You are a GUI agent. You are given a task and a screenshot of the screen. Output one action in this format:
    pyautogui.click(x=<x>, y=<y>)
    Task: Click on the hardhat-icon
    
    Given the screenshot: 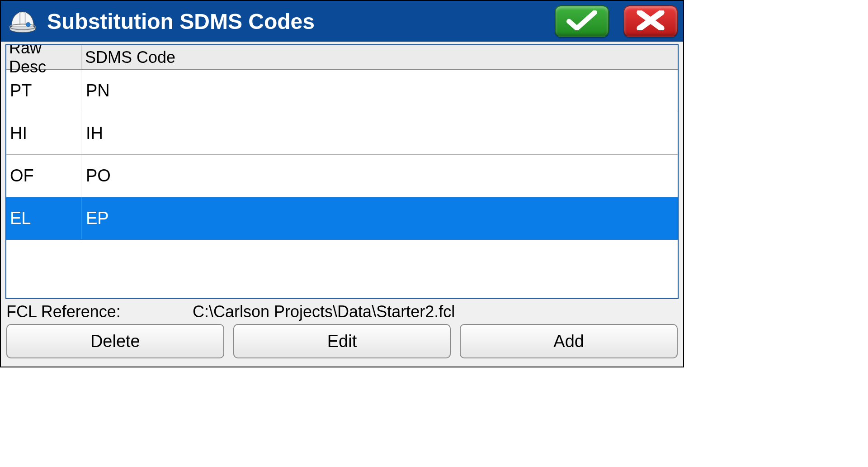 What is the action you would take?
    pyautogui.click(x=23, y=21)
    